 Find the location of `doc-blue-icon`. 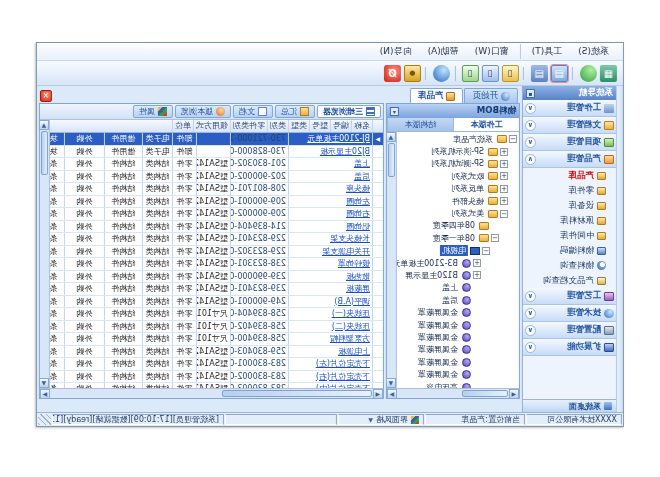

doc-blue-icon is located at coordinates (490, 74).